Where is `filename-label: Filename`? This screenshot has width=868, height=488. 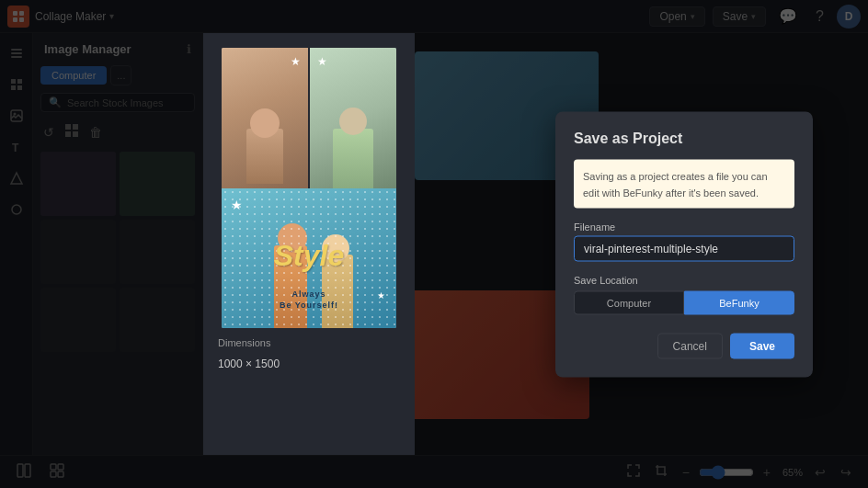
filename-label: Filename is located at coordinates (684, 226).